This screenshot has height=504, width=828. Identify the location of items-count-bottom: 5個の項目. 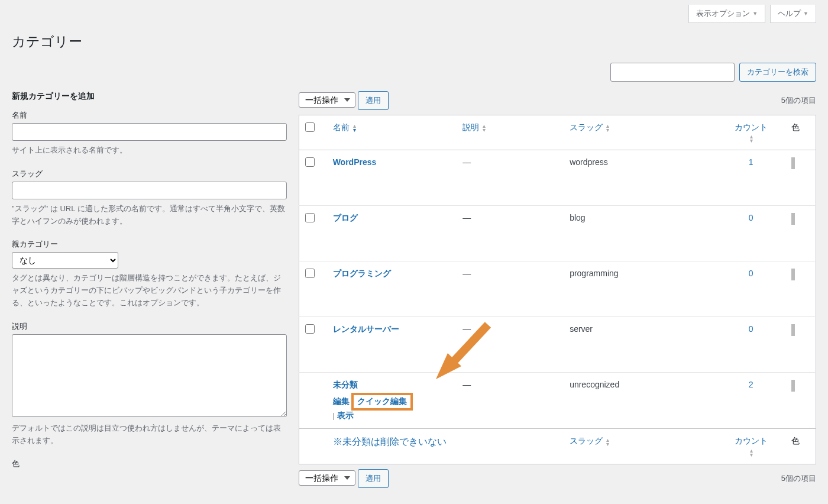
(798, 479).